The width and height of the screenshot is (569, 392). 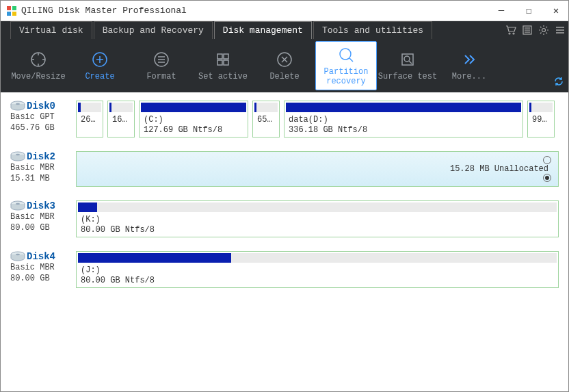 What do you see at coordinates (194, 119) in the screenshot?
I see `partition-box: (C:)127.69 GB Ntfs/8` at bounding box center [194, 119].